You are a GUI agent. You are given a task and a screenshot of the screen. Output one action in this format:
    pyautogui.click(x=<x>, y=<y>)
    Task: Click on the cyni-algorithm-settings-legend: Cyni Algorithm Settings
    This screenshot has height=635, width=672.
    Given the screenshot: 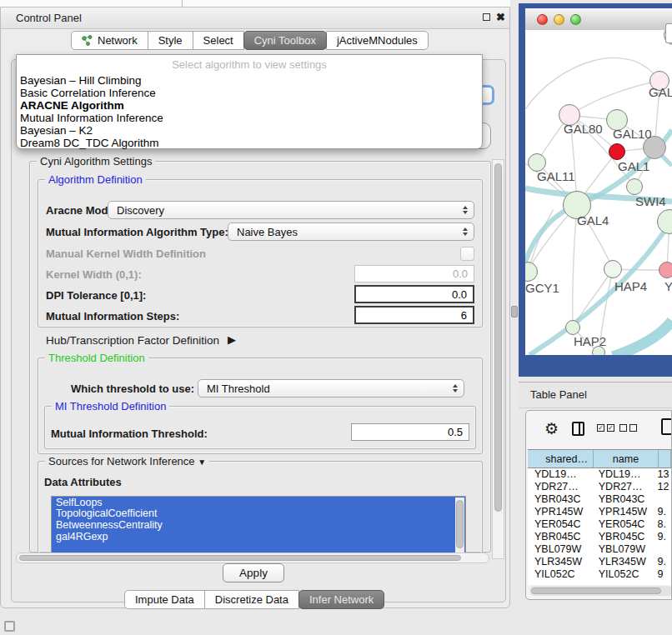 What is the action you would take?
    pyautogui.click(x=96, y=162)
    